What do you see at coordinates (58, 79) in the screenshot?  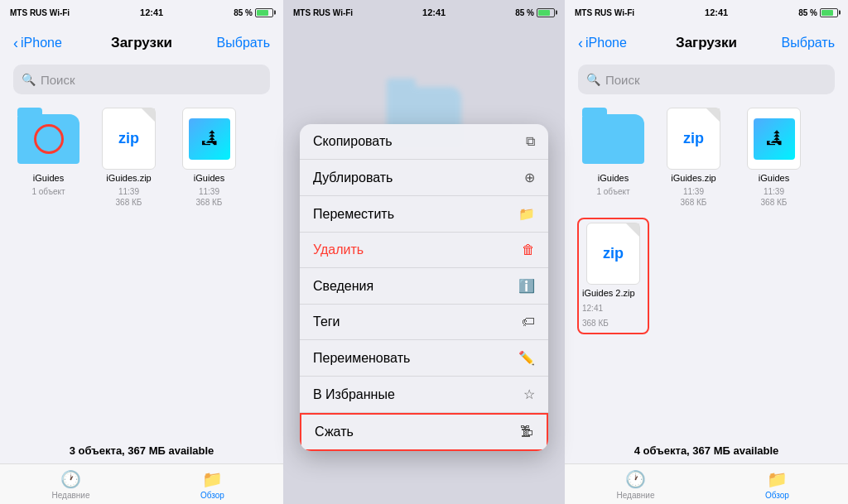 I see `left-search-placeholder: Поиск` at bounding box center [58, 79].